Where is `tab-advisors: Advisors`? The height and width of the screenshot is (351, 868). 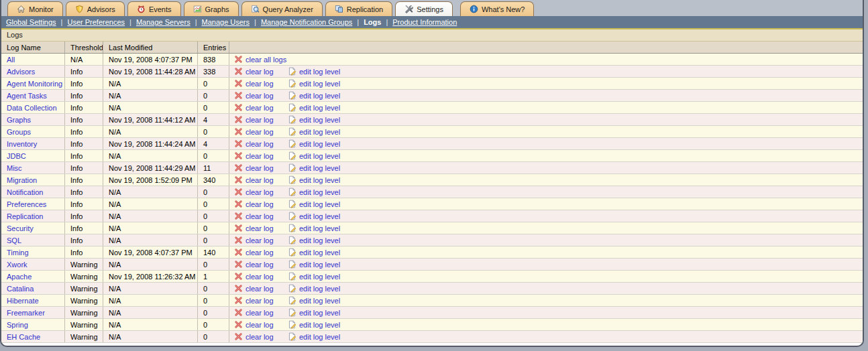 tab-advisors: Advisors is located at coordinates (95, 9).